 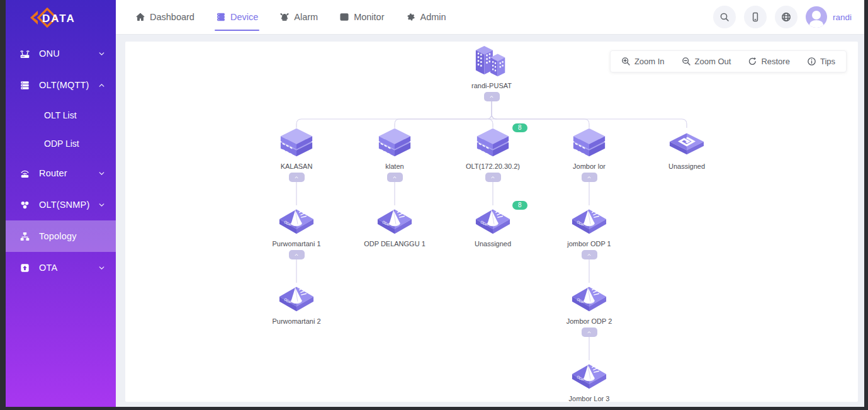 What do you see at coordinates (426, 18) in the screenshot?
I see `tab-admin: Admin` at bounding box center [426, 18].